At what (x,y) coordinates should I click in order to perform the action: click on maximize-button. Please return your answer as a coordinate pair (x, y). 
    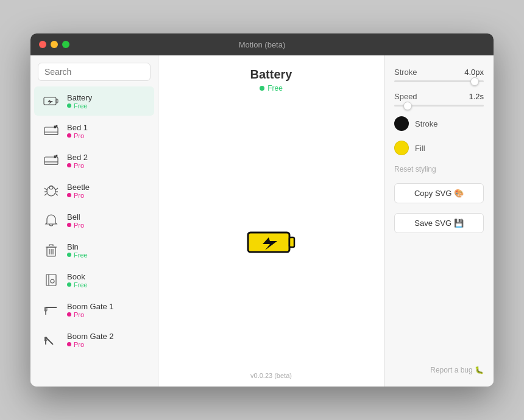
    Looking at the image, I should click on (66, 44).